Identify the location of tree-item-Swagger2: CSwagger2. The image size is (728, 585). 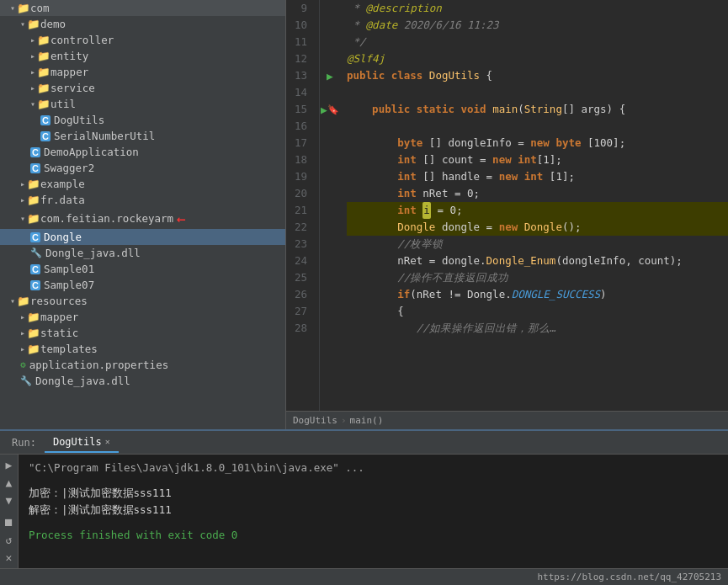
(143, 168).